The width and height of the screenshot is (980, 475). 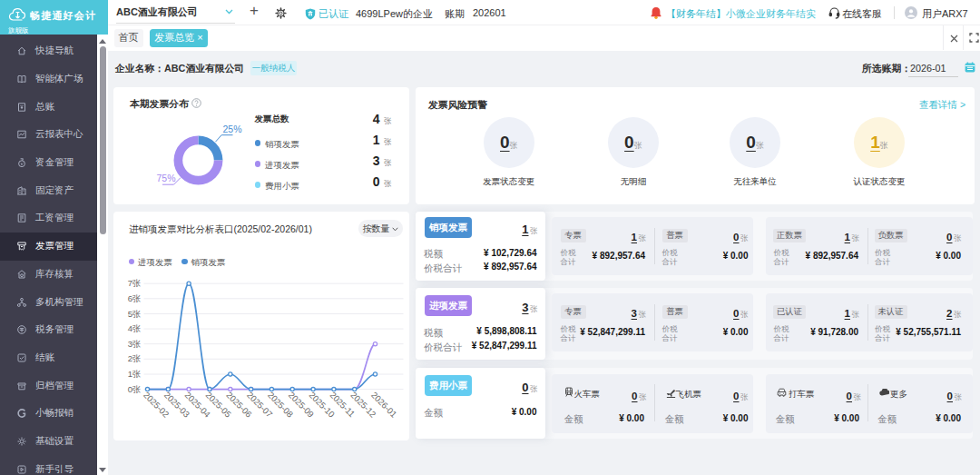 I want to click on svg-text: 25%, so click(x=232, y=129).